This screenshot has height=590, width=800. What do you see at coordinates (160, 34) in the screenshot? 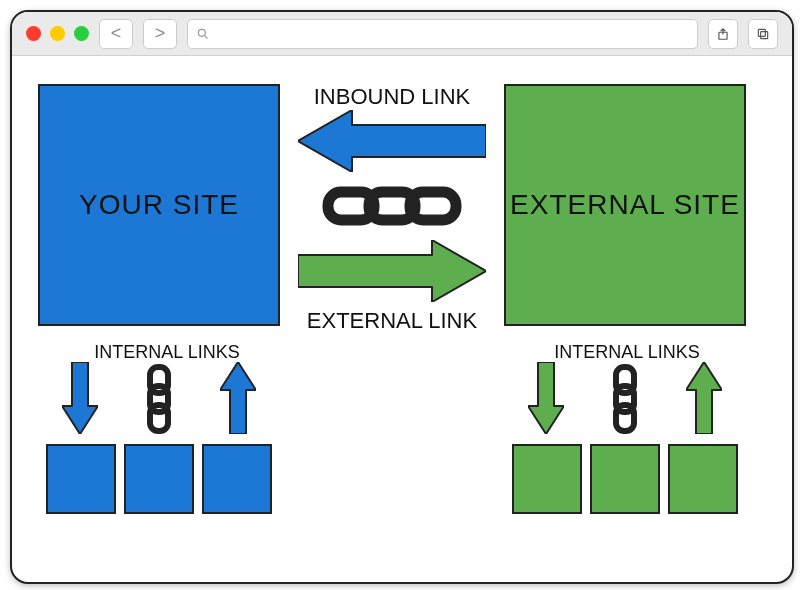
I see `chevron-right-icon: >` at bounding box center [160, 34].